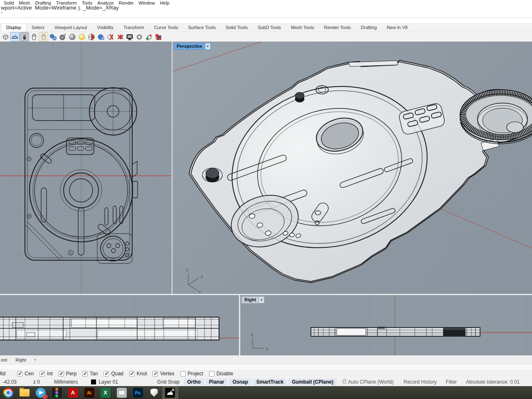 This screenshot has height=399, width=532. I want to click on osnap-tan-label: Tan, so click(94, 374).